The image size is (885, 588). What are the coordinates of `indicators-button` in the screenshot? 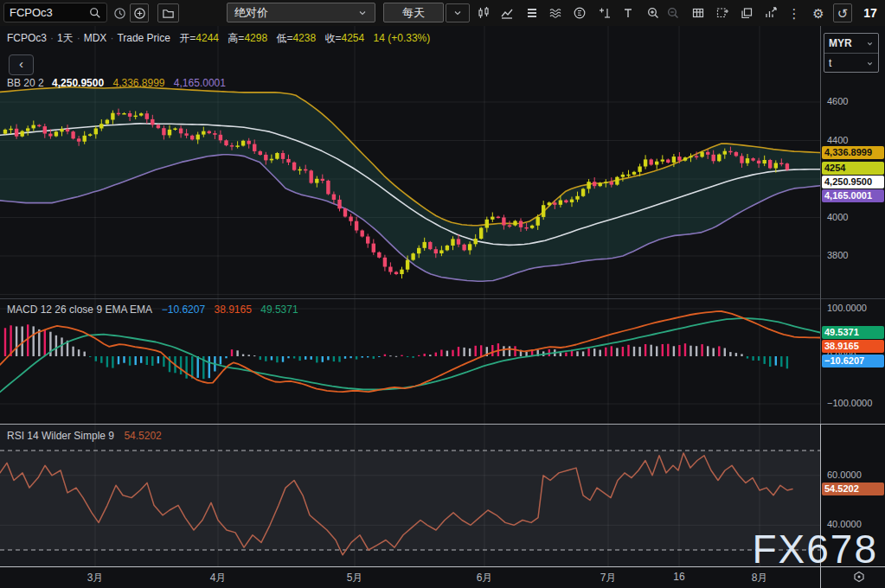 It's located at (507, 13).